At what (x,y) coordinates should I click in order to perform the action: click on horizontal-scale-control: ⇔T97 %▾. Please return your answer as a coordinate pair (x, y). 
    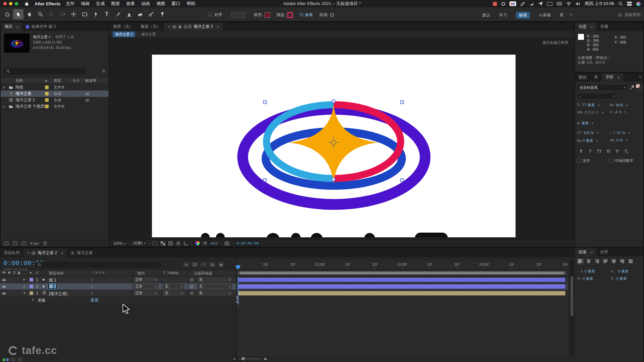
    Looking at the image, I should click on (620, 133).